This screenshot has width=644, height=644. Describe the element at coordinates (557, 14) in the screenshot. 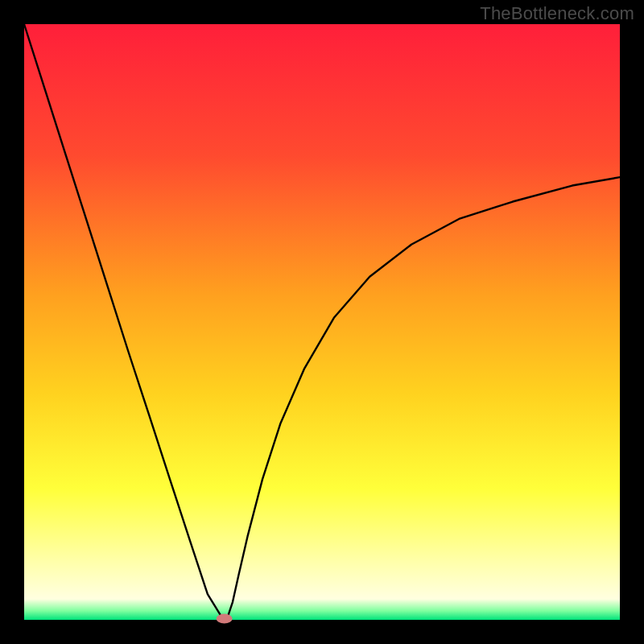

I see `watermark-text: TheBottleneck.com` at that location.